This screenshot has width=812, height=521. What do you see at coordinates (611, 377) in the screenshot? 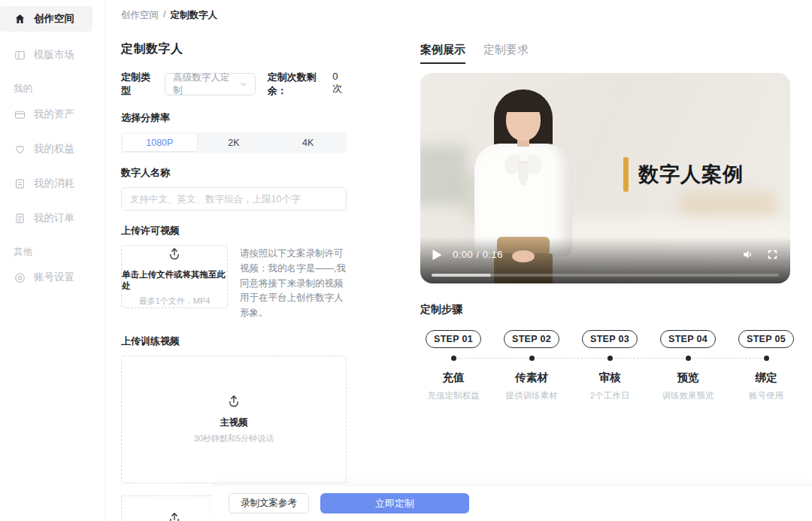
I see `step-title: 审核` at bounding box center [611, 377].